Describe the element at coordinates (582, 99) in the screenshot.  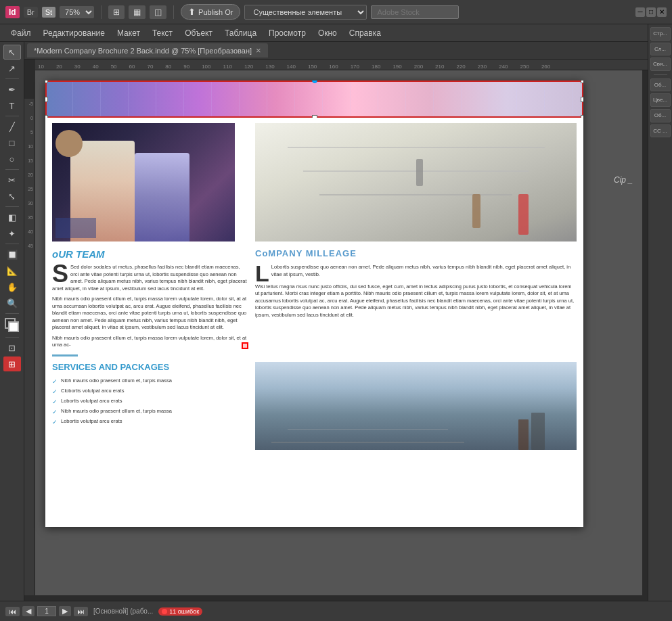
I see `handle-mr` at that location.